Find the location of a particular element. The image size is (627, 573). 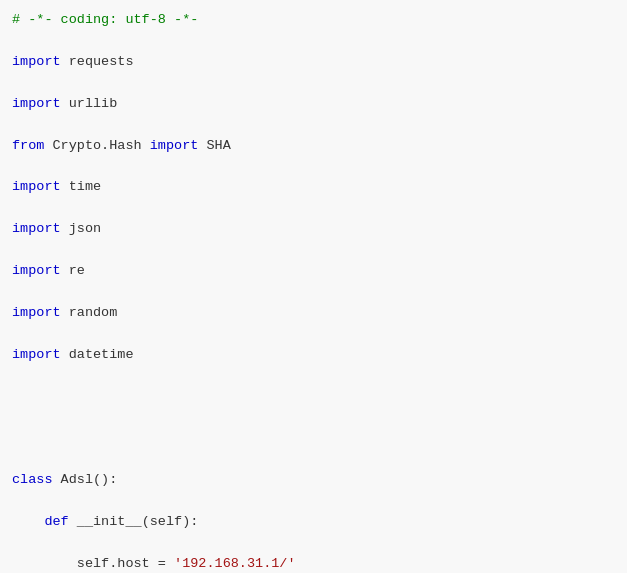

line-7: import re is located at coordinates (314, 272).